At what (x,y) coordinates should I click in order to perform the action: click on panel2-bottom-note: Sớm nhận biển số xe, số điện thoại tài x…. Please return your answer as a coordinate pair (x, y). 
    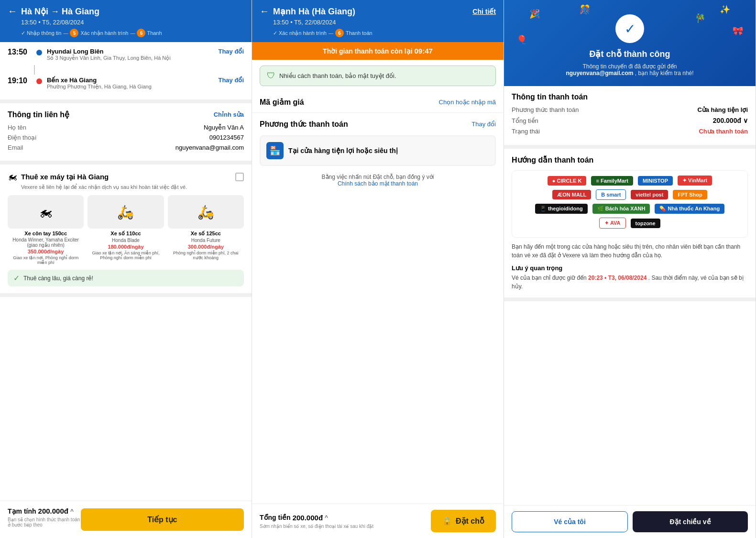
    Looking at the image, I should click on (317, 526).